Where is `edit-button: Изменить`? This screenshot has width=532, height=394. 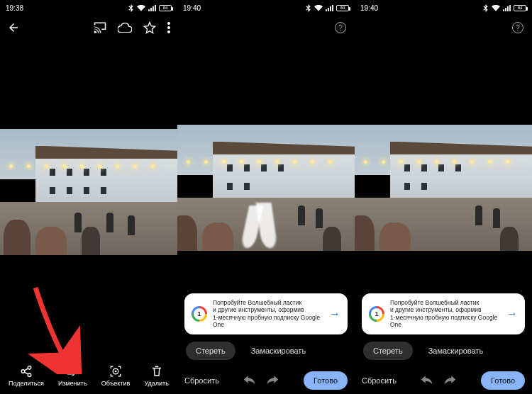 edit-button: Изменить is located at coordinates (72, 376).